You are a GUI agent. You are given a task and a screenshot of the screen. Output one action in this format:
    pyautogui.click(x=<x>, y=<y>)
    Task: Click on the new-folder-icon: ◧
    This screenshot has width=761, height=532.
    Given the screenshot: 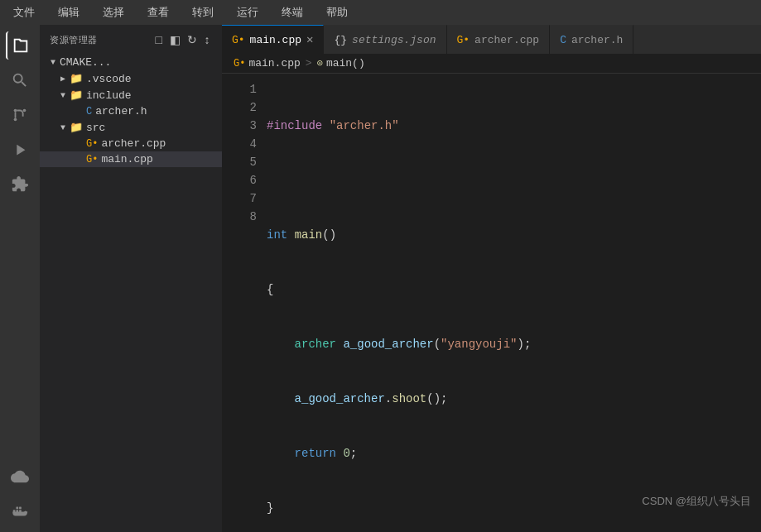 What is the action you would take?
    pyautogui.click(x=176, y=40)
    